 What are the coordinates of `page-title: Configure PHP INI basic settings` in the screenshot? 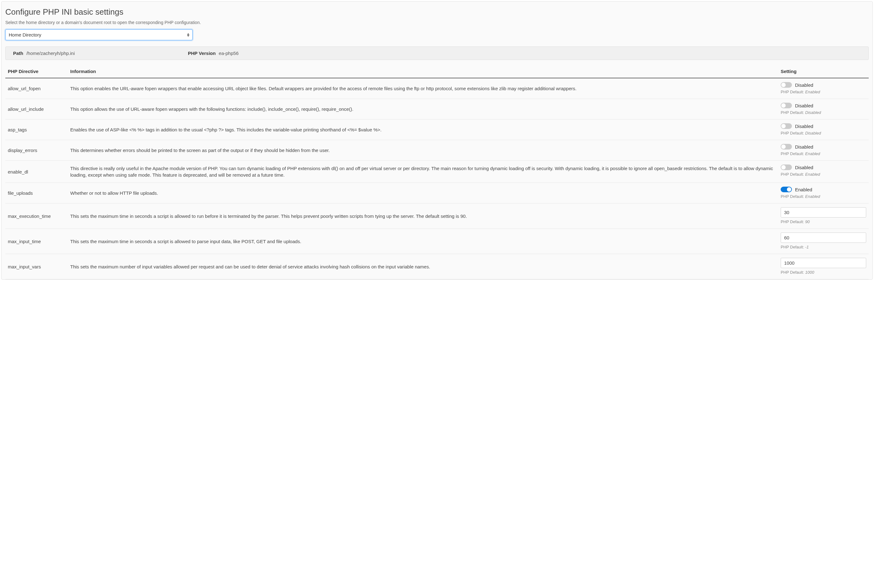 It's located at (437, 12).